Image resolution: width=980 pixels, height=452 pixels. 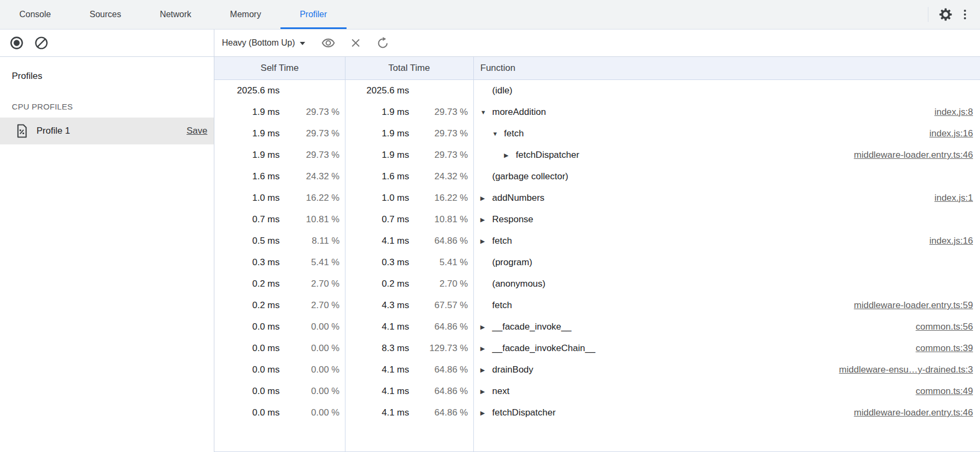 I want to click on refresh-icon, so click(x=383, y=43).